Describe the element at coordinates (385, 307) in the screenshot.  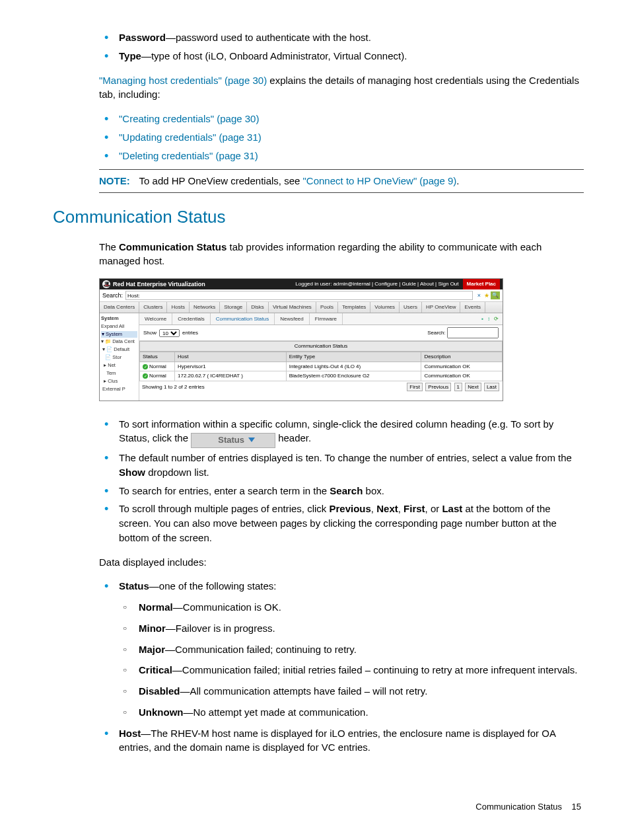
I see `tab-volumes: Volumes` at that location.